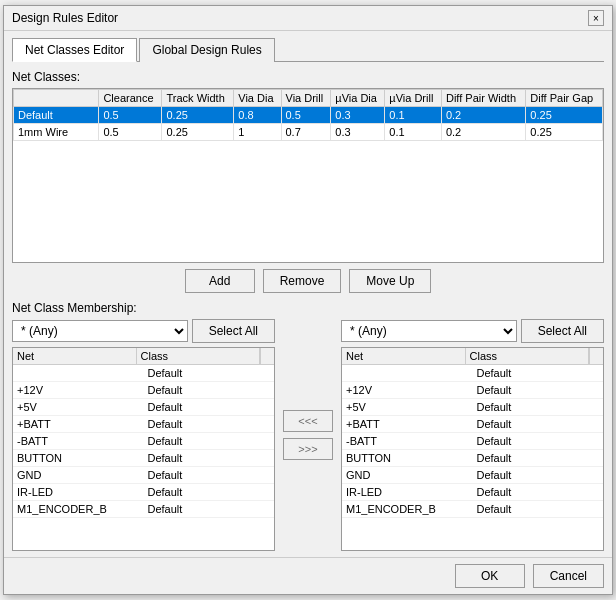  I want to click on transfer-right-button: >>>, so click(308, 449).